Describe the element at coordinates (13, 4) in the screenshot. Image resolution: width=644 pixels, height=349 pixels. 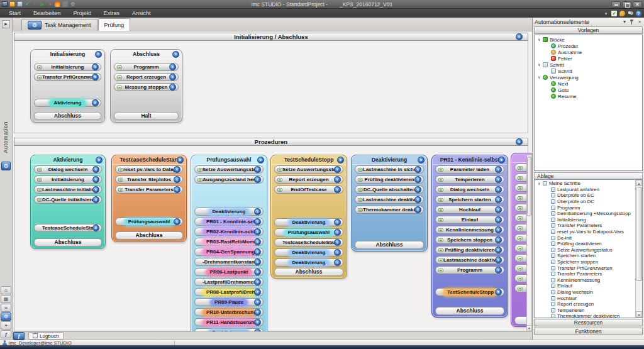
I see `open-icon` at that location.